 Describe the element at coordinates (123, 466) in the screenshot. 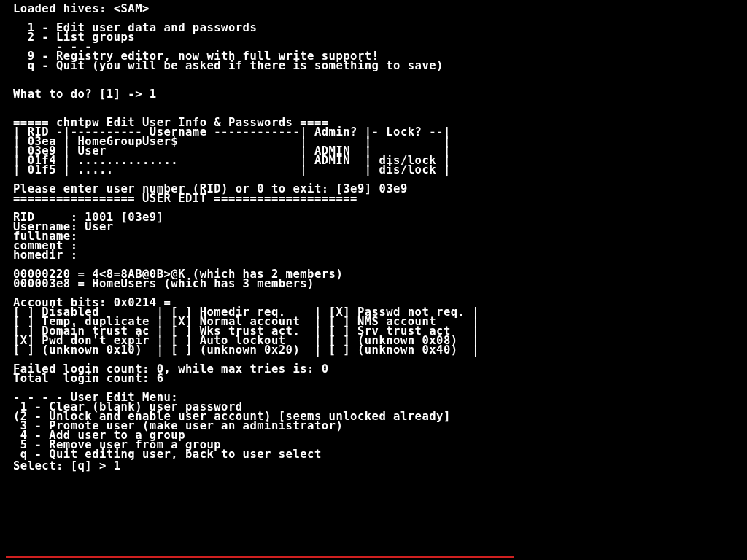

I see `select-prompt-input` at that location.